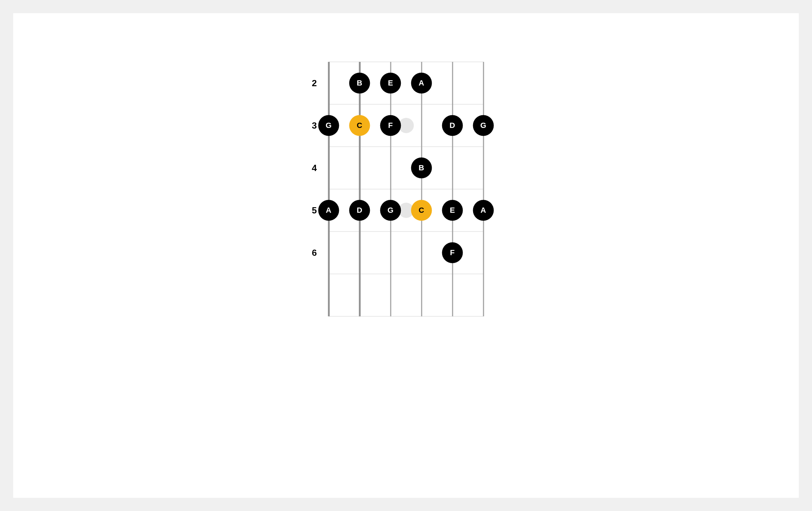  I want to click on fretboard: 23456BEAGCFDGBADGCEAF, so click(406, 189).